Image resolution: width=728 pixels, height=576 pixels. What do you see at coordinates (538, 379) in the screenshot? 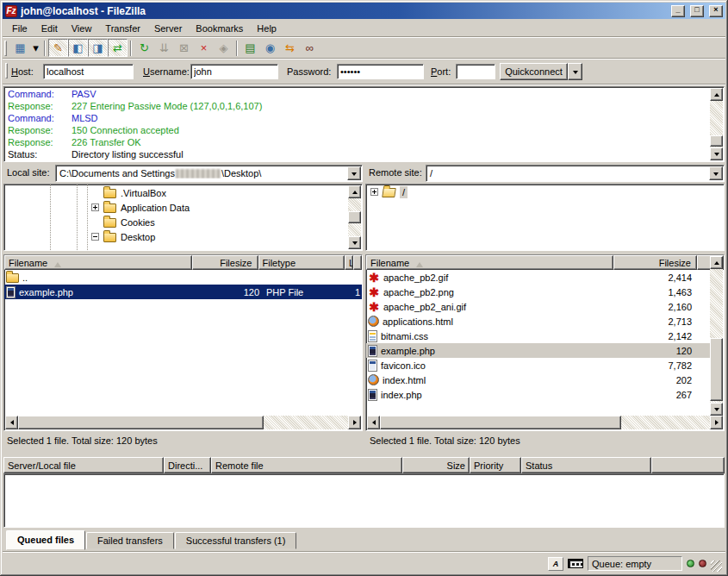
I see `remote-file-row-index-html: index.html202` at bounding box center [538, 379].